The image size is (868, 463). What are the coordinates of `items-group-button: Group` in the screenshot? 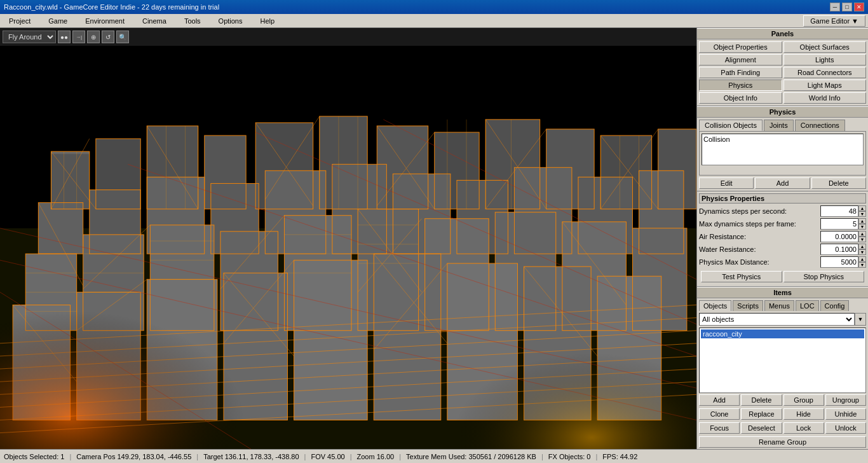 It's located at (804, 400).